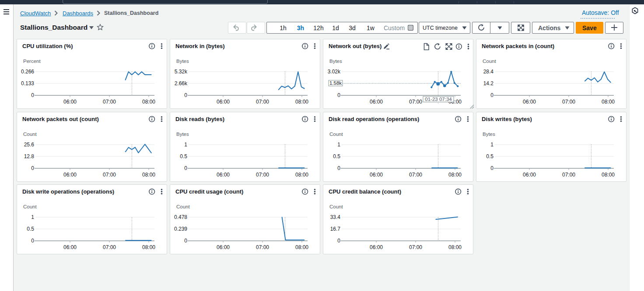 This screenshot has width=644, height=291. Describe the element at coordinates (336, 229) in the screenshot. I see `svg-text: 16.7` at that location.